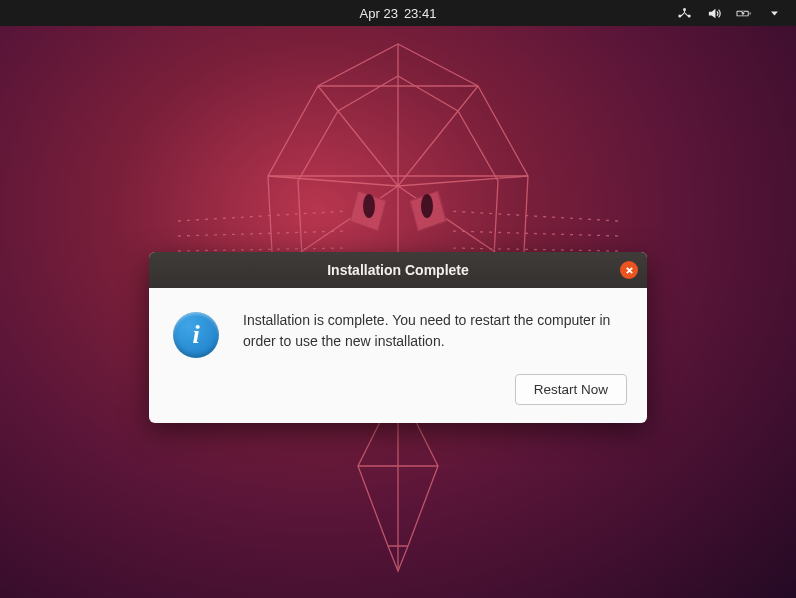 The height and width of the screenshot is (598, 796). What do you see at coordinates (630, 270) in the screenshot?
I see `close-icon` at bounding box center [630, 270].